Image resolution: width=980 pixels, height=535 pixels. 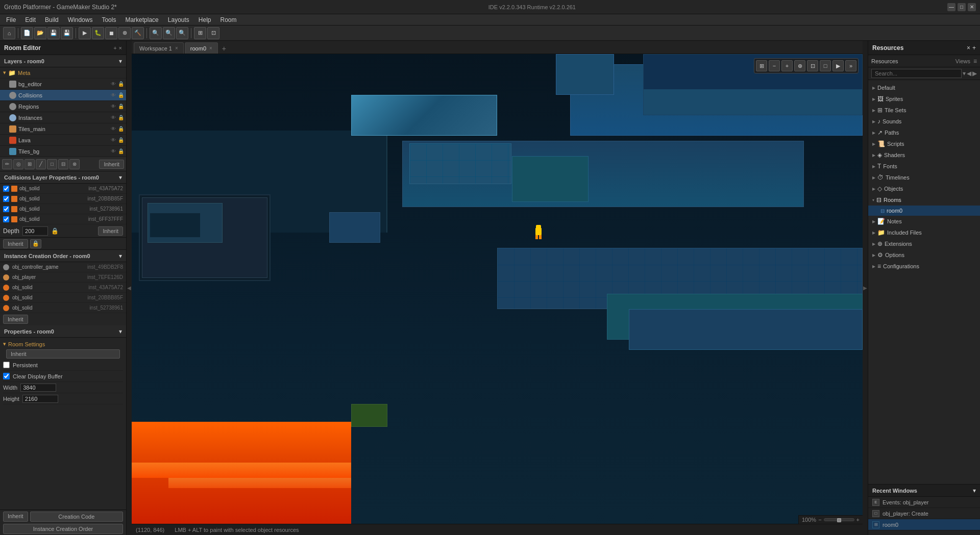 What do you see at coordinates (81, 20) in the screenshot?
I see `menu-windows: Windows` at bounding box center [81, 20].